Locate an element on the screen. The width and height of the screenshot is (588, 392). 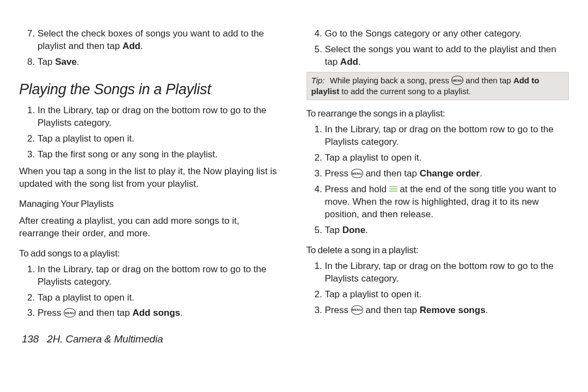
re-step-2: Tap a playlist to open it. is located at coordinates (448, 158).